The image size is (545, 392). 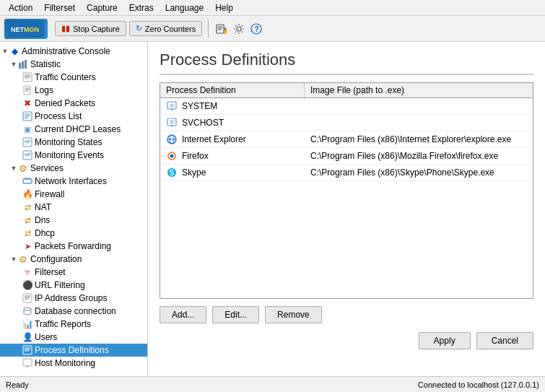 What do you see at coordinates (75, 311) in the screenshot?
I see `database-connection-label: Database connection` at bounding box center [75, 311].